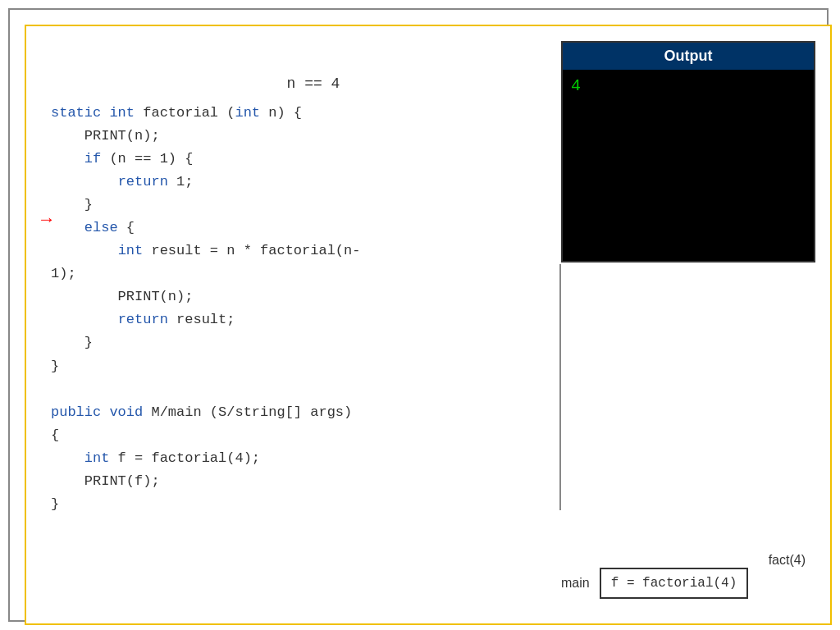 This screenshot has height=630, width=840. I want to click on code-line-13: public void M/main (S/string[] args), so click(313, 413).